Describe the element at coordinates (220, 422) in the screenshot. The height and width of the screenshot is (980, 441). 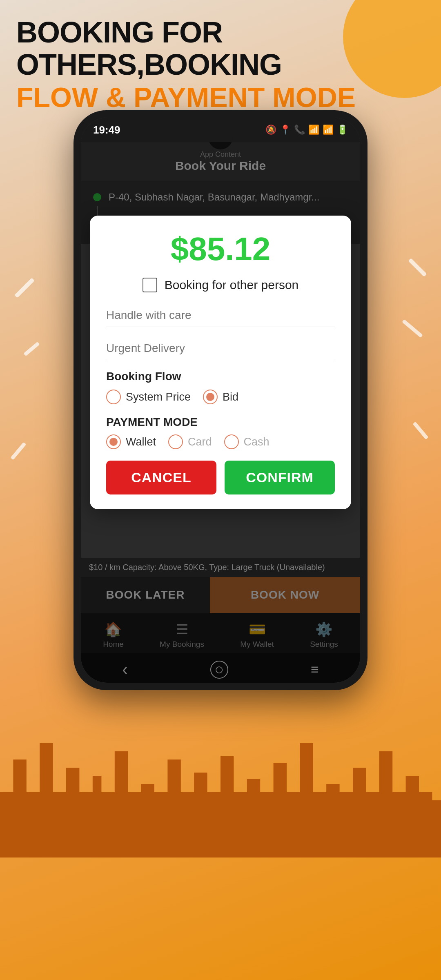
I see `payment-mode-label: PAYMENT MODE` at that location.